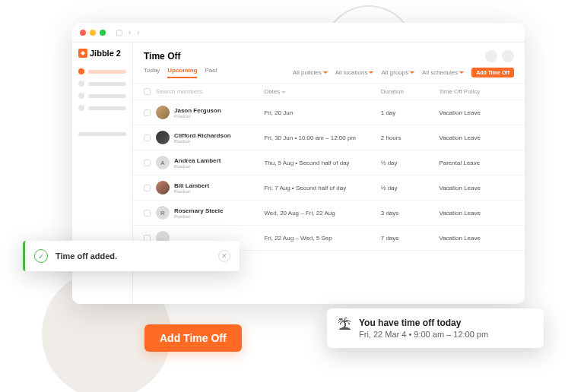  I want to click on table-row: Clifford RichardsonPosition Fri, 30 Jun …, so click(328, 138).